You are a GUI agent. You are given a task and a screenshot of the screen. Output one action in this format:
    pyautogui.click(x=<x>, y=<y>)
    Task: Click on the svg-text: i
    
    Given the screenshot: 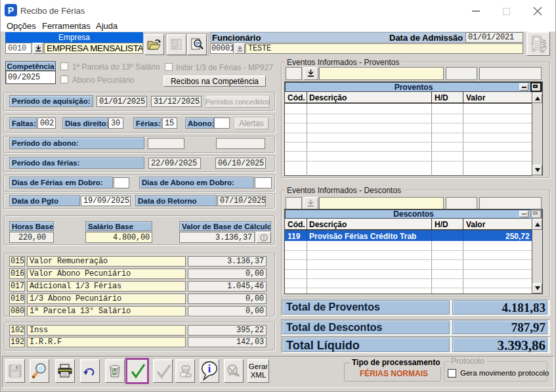 What is the action you would take?
    pyautogui.click(x=210, y=369)
    